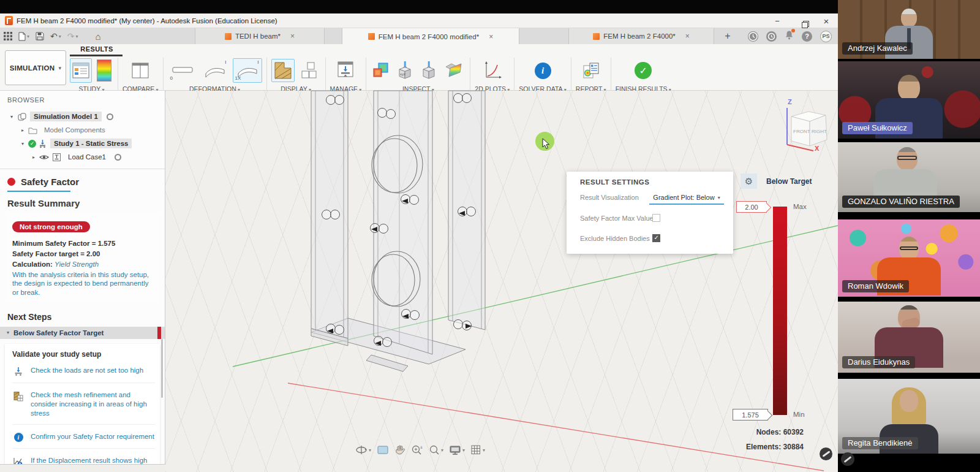  I want to click on panel-scrollbar, so click(162, 368).